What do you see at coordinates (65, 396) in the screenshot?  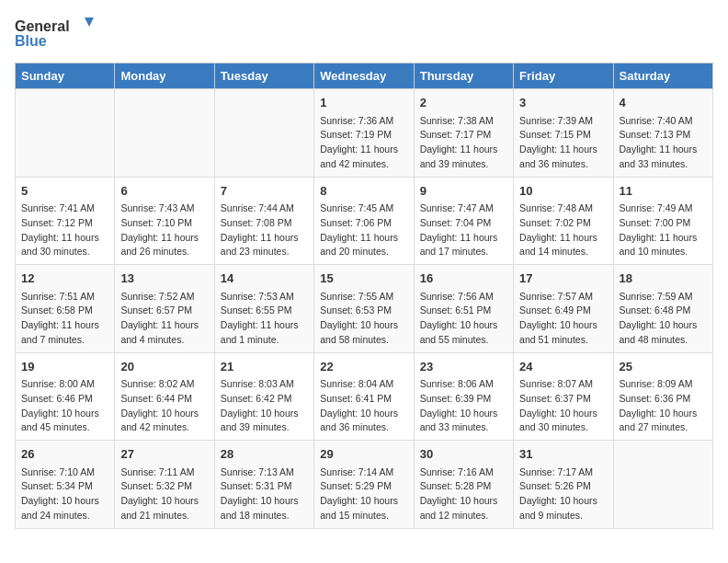 I see `calendar-cell: 19Sunrise: 8:00 AM Sunset: 6:46 PM Dayli…` at bounding box center [65, 396].